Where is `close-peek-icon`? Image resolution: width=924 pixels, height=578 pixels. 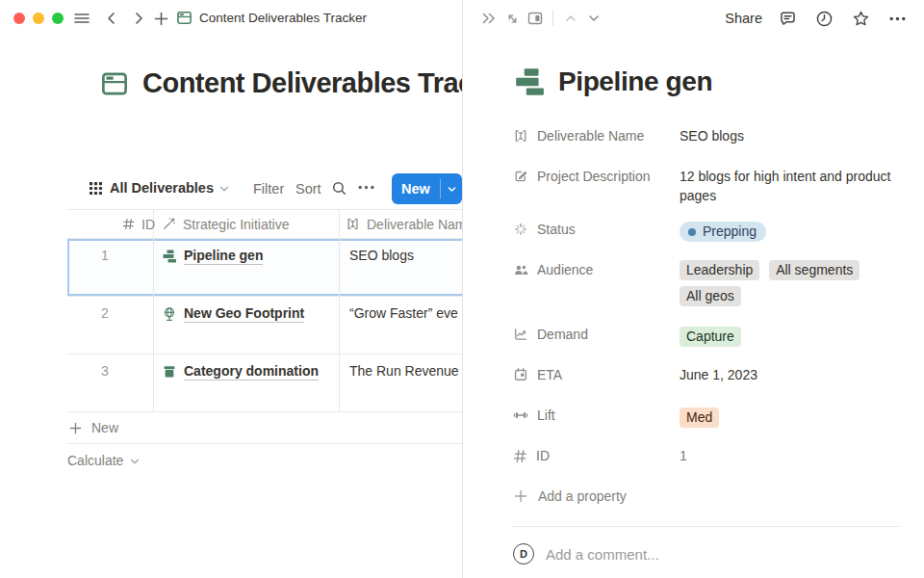 close-peek-icon is located at coordinates (489, 18).